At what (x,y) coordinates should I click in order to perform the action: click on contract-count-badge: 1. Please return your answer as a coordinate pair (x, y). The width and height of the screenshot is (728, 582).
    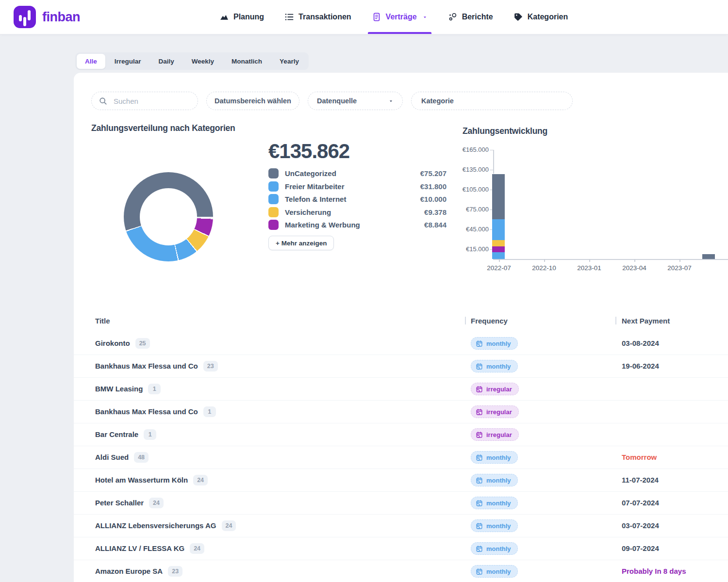
    Looking at the image, I should click on (154, 389).